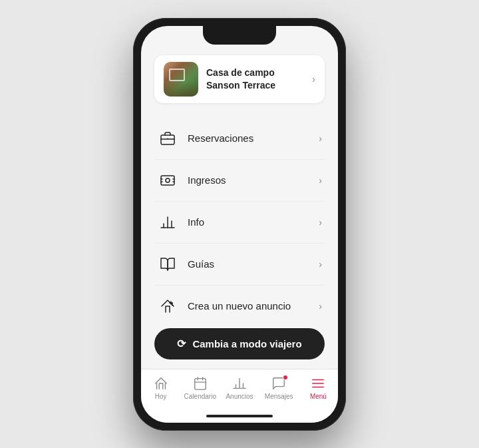  What do you see at coordinates (161, 383) in the screenshot?
I see `home-icon` at bounding box center [161, 383].